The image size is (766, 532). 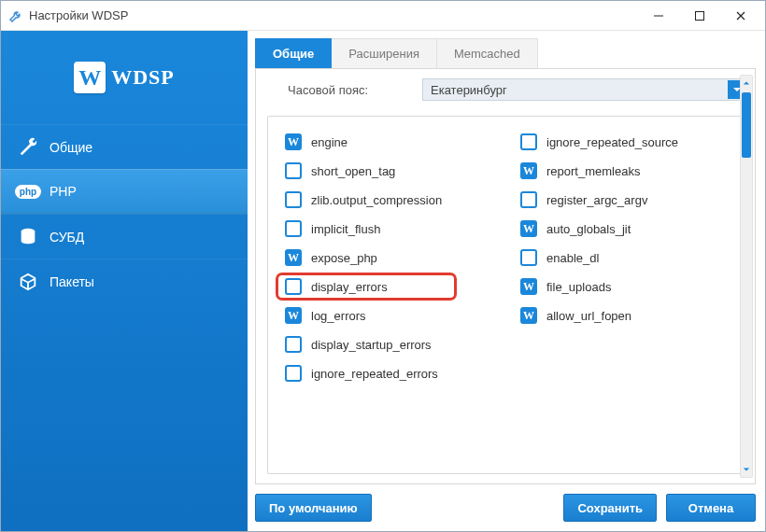 I want to click on option-allow-url-fopen: allow_url_fopen, so click(x=629, y=315).